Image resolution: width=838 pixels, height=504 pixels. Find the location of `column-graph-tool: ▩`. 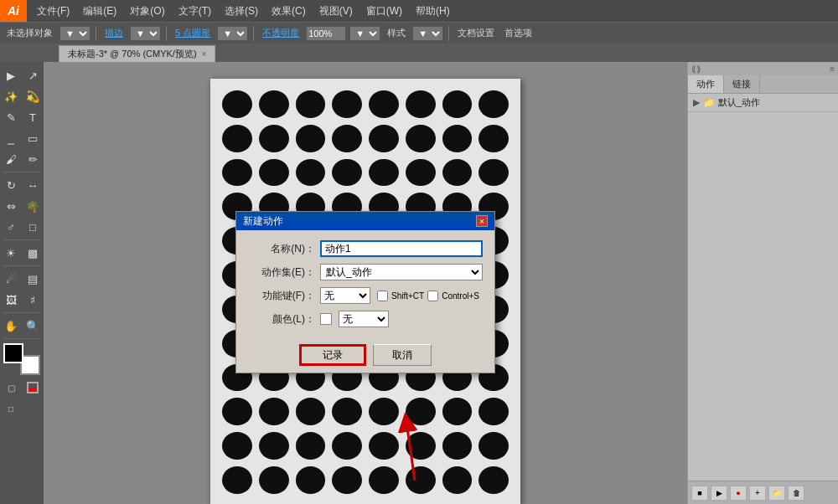

column-graph-tool: ▩ is located at coordinates (33, 253).